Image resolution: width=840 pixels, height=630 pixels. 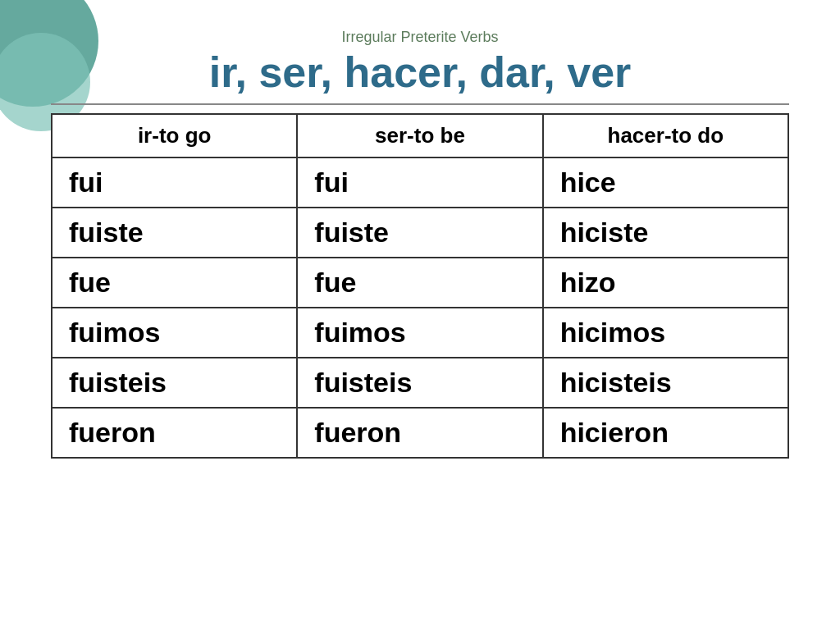 What do you see at coordinates (420, 136) in the screenshot?
I see `col-header-ser: ser-to be` at bounding box center [420, 136].